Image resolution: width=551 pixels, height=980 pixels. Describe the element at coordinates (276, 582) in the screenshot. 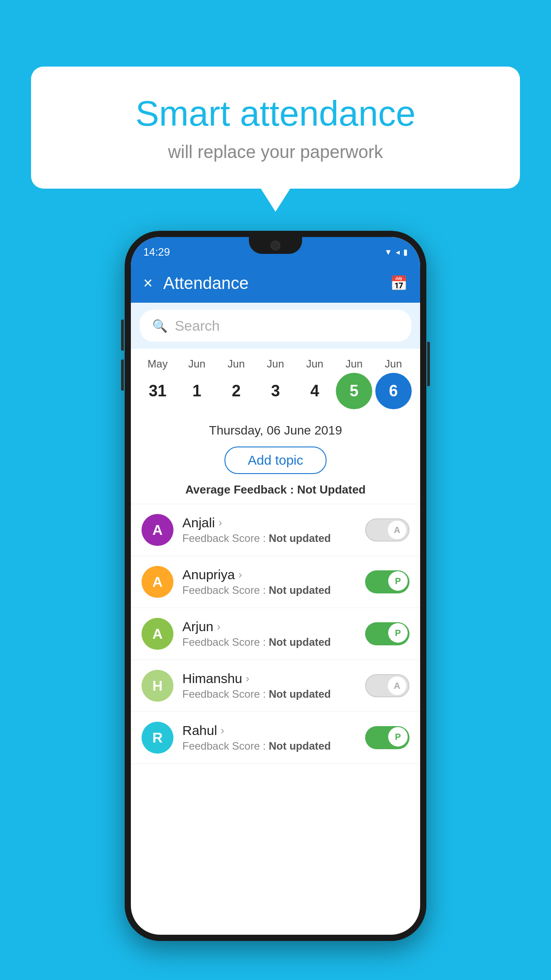

I see `student-item-anupriya: AAnupriya ›Feedback Score : Not updatedP` at that location.